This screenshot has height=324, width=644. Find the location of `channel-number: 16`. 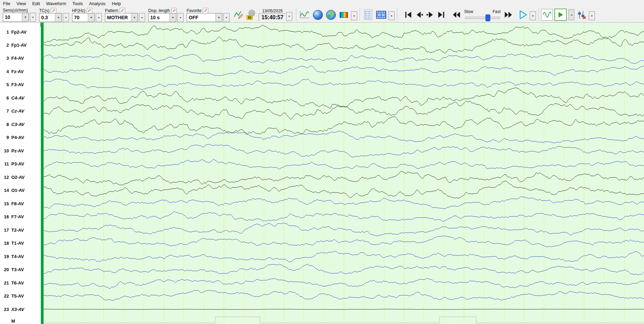

channel-number: 16 is located at coordinates (4, 217).